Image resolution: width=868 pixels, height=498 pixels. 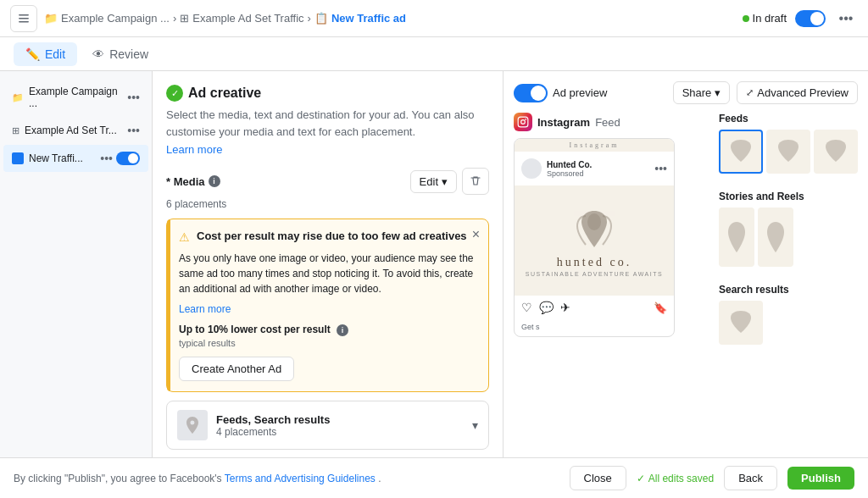 What do you see at coordinates (570, 169) in the screenshot?
I see `ig-user-info: Hunted Co. Sponsored` at bounding box center [570, 169].